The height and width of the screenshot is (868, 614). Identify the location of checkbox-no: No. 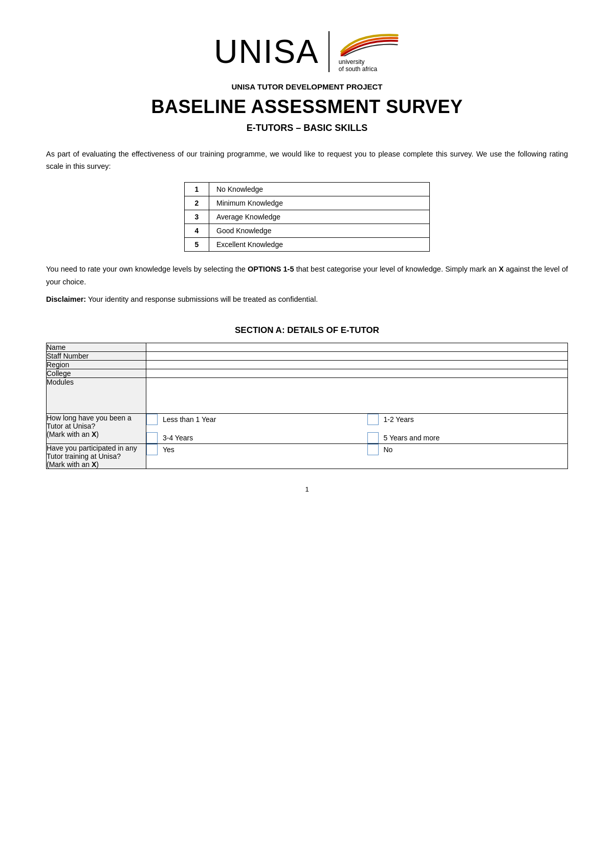
(468, 450).